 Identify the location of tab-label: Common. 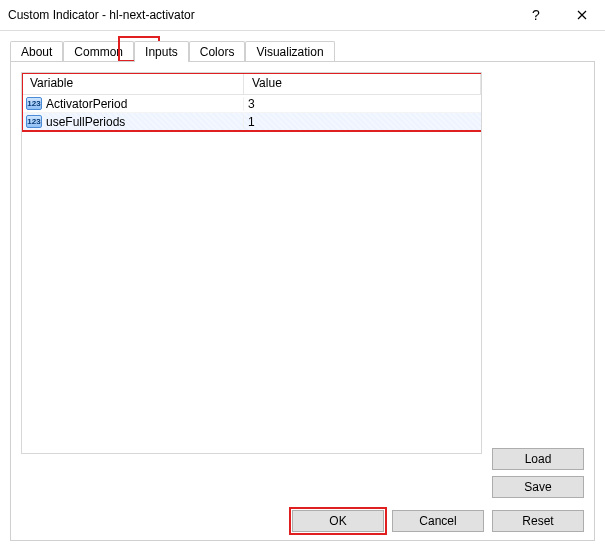
(98, 52).